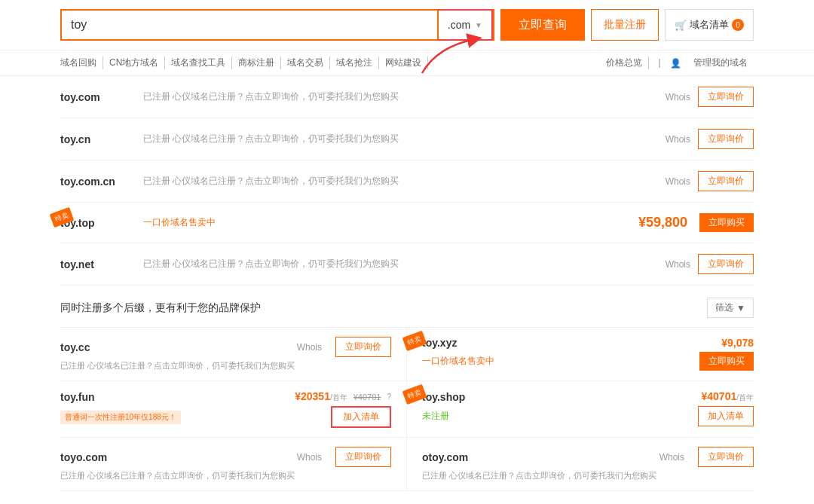 The image size is (814, 504). What do you see at coordinates (580, 354) in the screenshot?
I see `list-item: 特卖 toy.xyz ¥9,078 一口价域名售卖中 立即购买` at bounding box center [580, 354].